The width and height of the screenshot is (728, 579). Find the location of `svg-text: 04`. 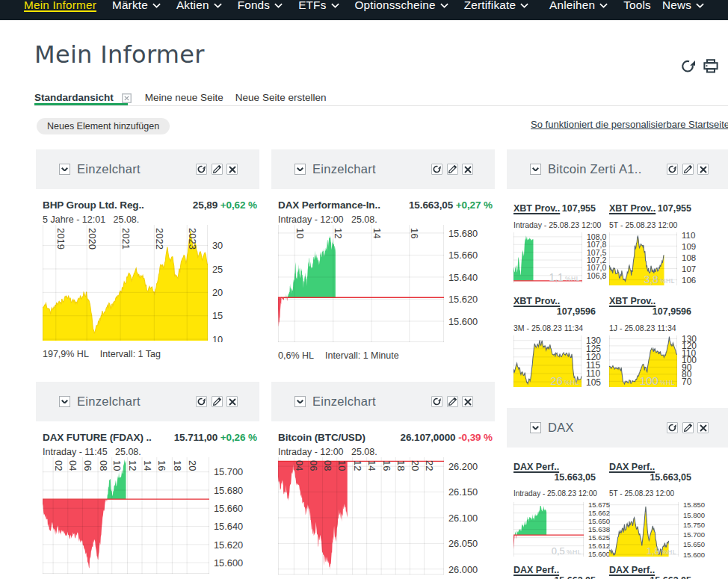

svg-text: 04 is located at coordinates (73, 465).